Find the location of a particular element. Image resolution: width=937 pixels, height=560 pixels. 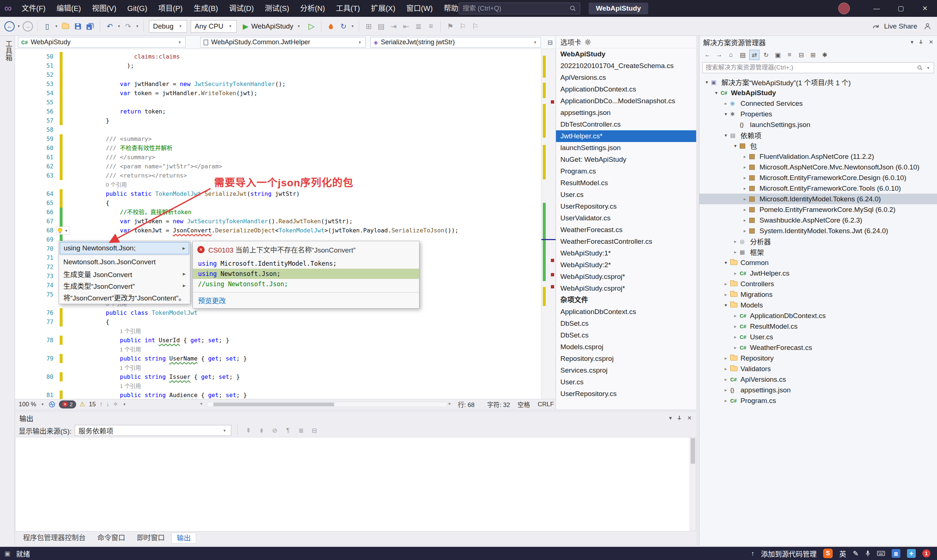

navigate-backward-button: ← is located at coordinates (10, 26).